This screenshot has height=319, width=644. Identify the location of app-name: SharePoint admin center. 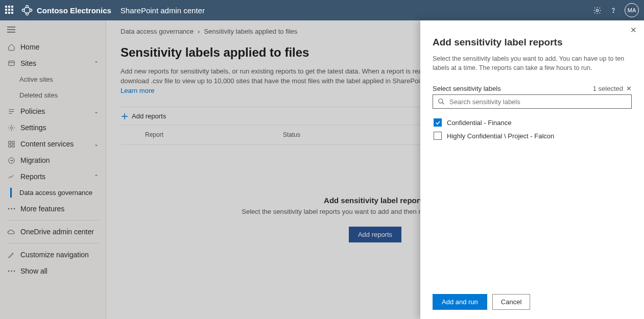
(162, 10).